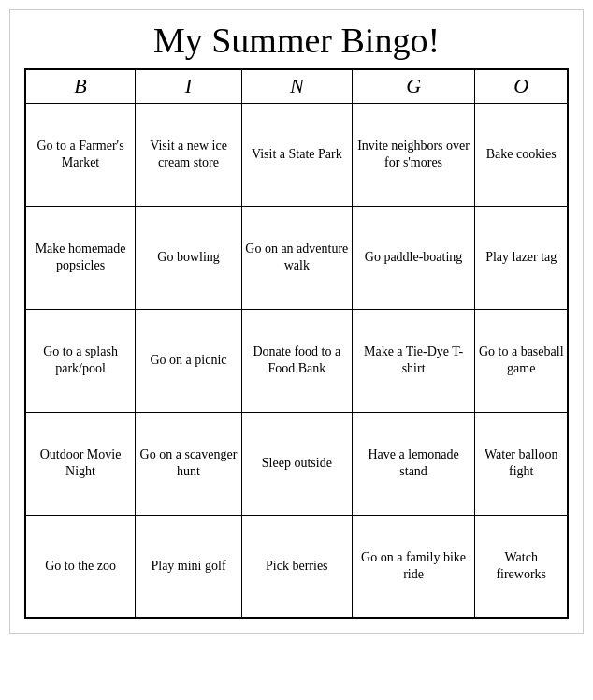  Describe the element at coordinates (522, 257) in the screenshot. I see `cell-r1-c4: Play lazer tag` at that location.